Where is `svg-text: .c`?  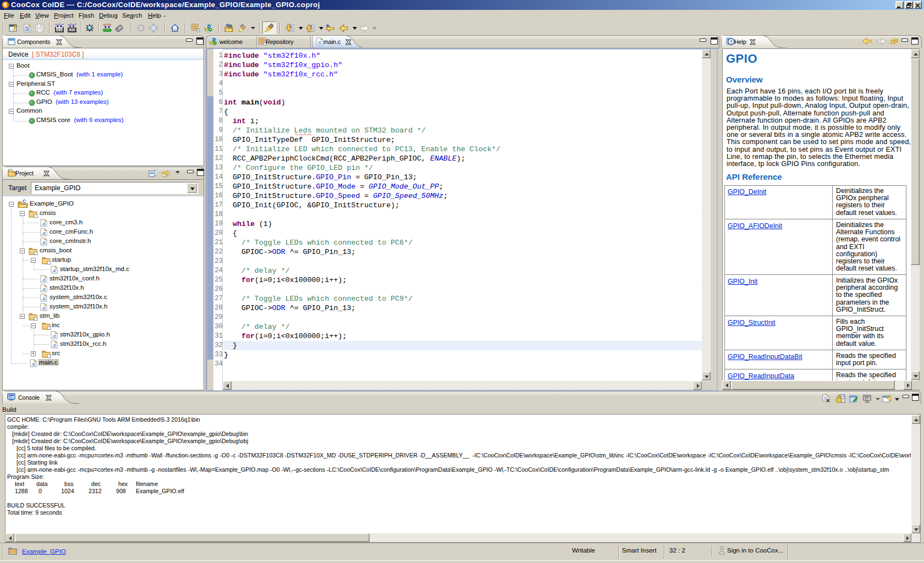 svg-text: .c is located at coordinates (320, 42).